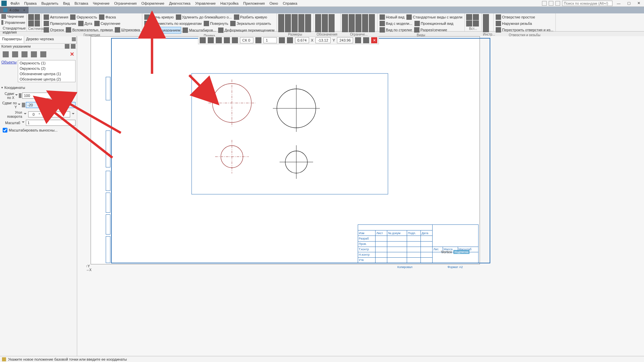 The image size is (644, 362). I want to click on dd-scale, so click(23, 123).